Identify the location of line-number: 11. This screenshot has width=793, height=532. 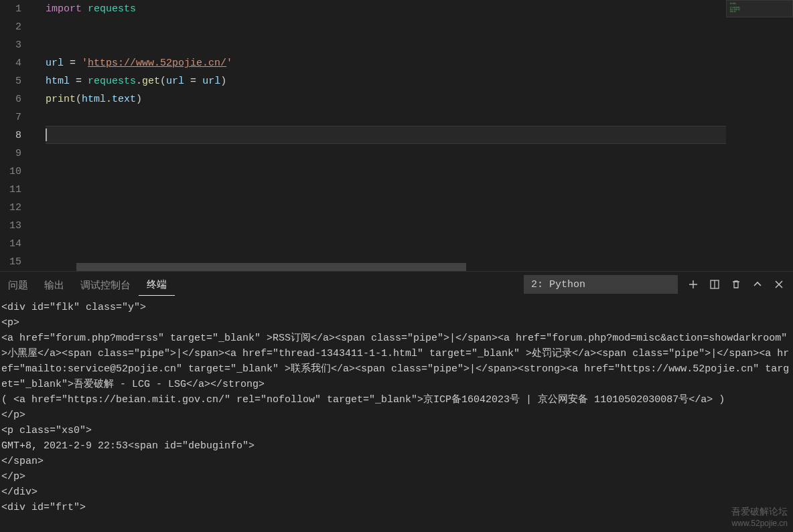
(11, 190).